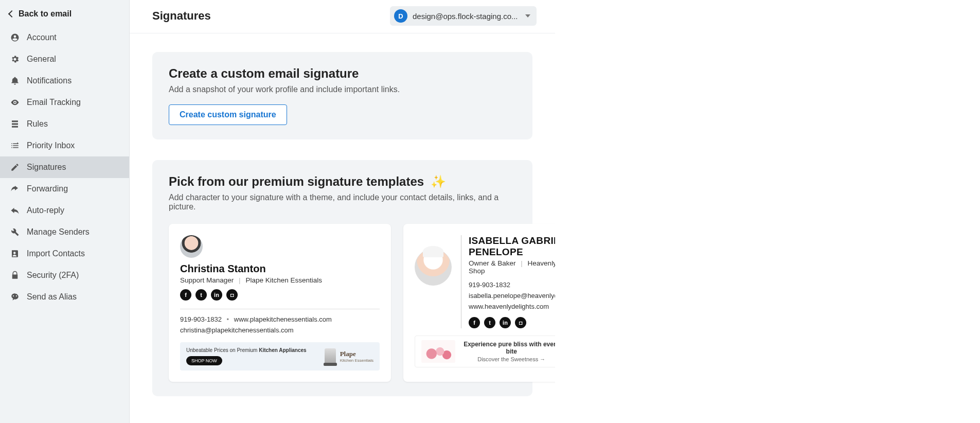 The height and width of the screenshot is (423, 980). I want to click on template1-brand-sub: Kitchen Essentials, so click(357, 360).